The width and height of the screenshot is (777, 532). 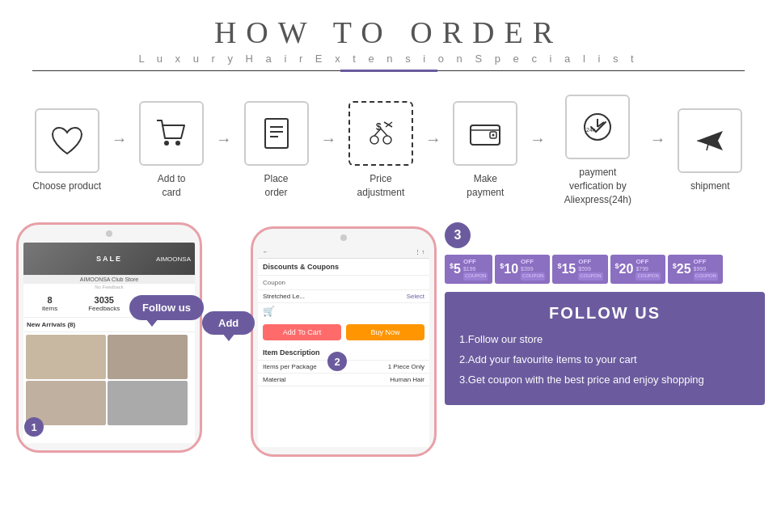 I want to click on phone1-store-name: AIMOONSA Club Store, so click(x=109, y=280).